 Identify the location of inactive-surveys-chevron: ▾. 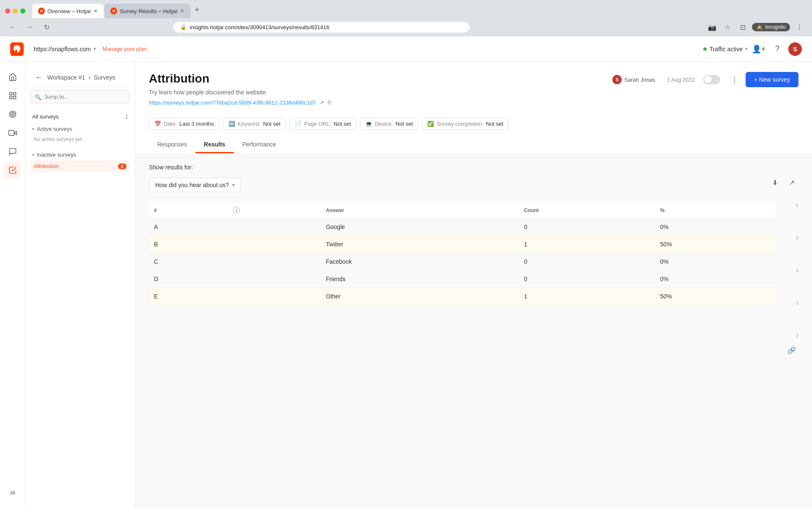
(33, 155).